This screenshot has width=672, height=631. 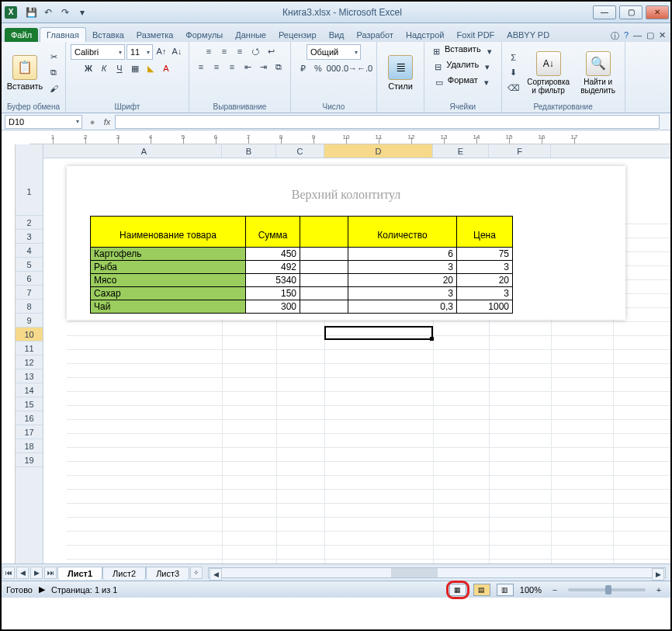 I want to click on decrease-decimal-icon: ←.0, so click(x=365, y=68).